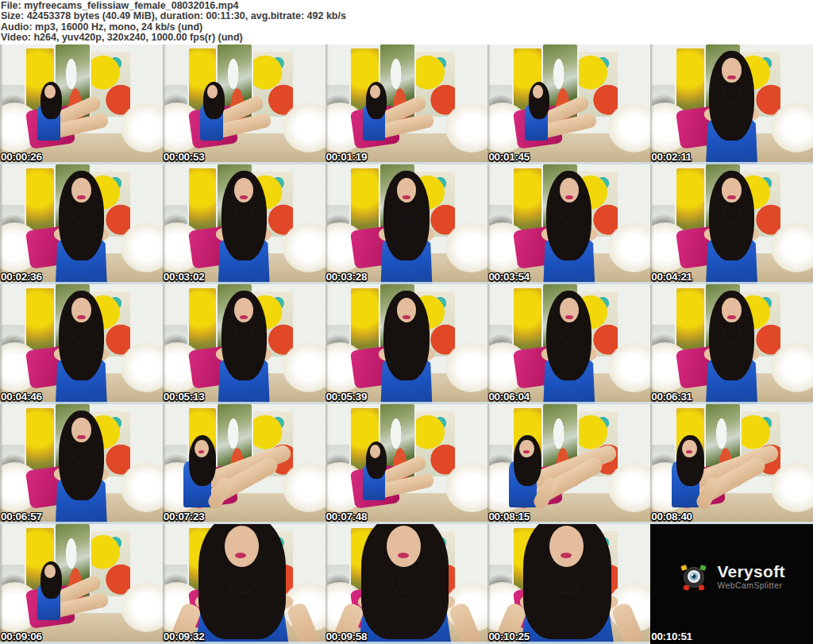  What do you see at coordinates (81, 345) in the screenshot?
I see `video-thumbnail: 00:04:46` at bounding box center [81, 345].